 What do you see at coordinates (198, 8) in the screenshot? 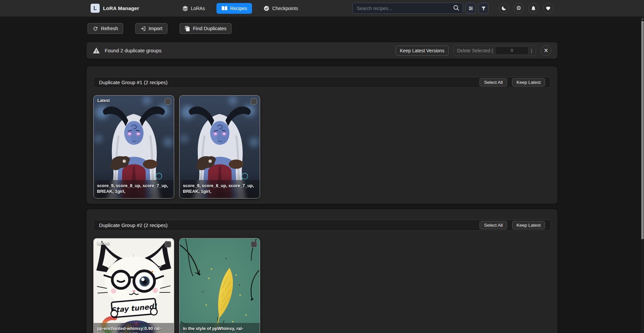
I see `tab-label: LoRAs` at bounding box center [198, 8].